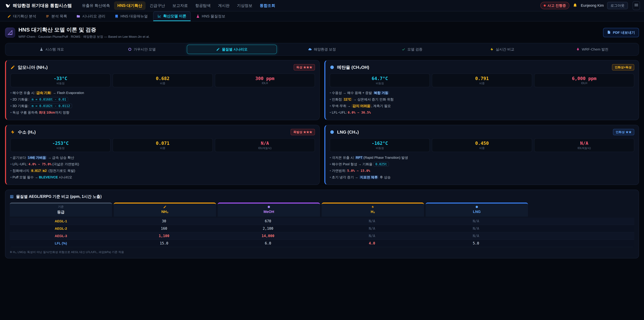  I want to click on pill-marine-correction: 해양환경 보정, so click(322, 49).